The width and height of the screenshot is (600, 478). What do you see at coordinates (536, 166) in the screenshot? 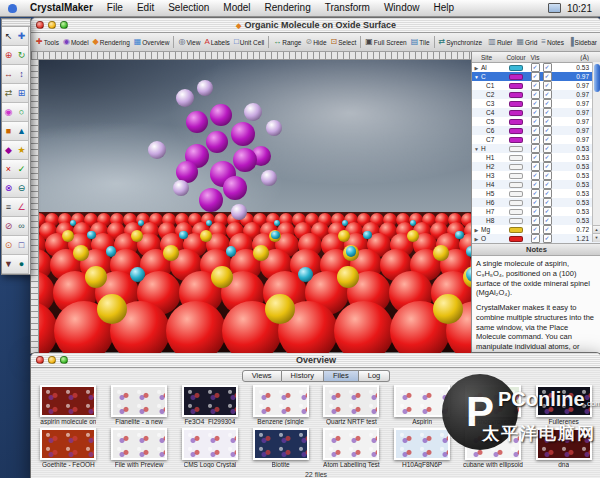
I see `site-row-h2: H2✓✓0.53` at bounding box center [536, 166].